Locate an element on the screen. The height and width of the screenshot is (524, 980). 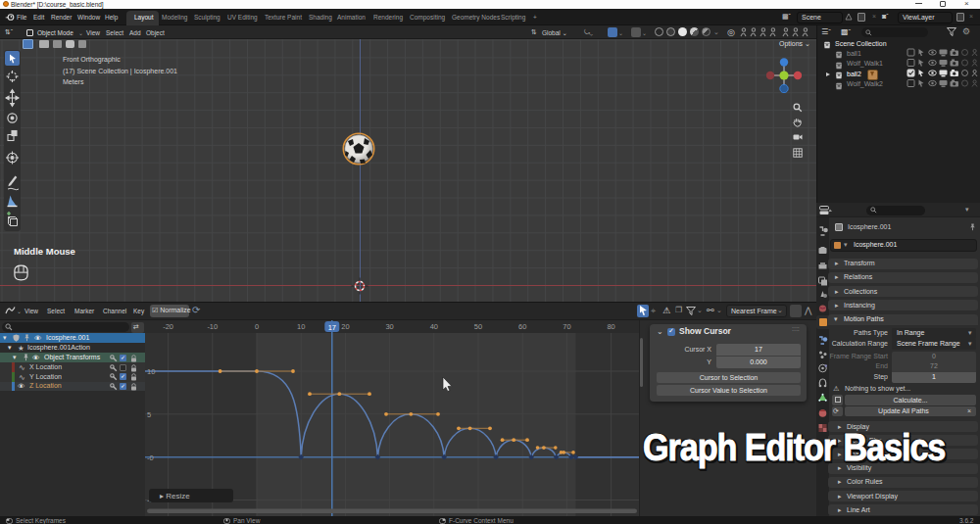
svg-text: 30 is located at coordinates (389, 327).